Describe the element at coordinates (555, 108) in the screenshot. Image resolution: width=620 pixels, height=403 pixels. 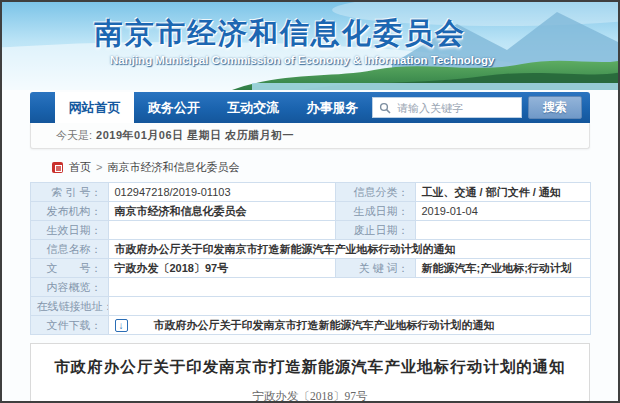
I see `search-button: 搜索` at that location.